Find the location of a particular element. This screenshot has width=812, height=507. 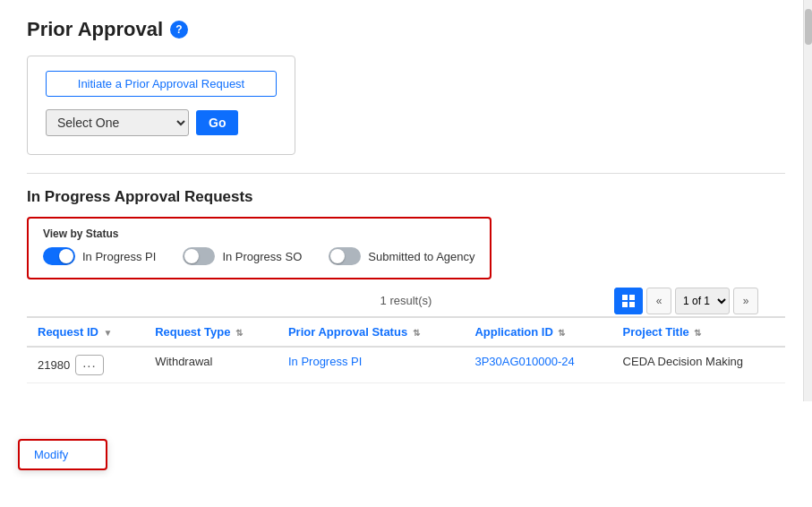

cell-prior-approval-status: In Progress PI is located at coordinates (371, 365).